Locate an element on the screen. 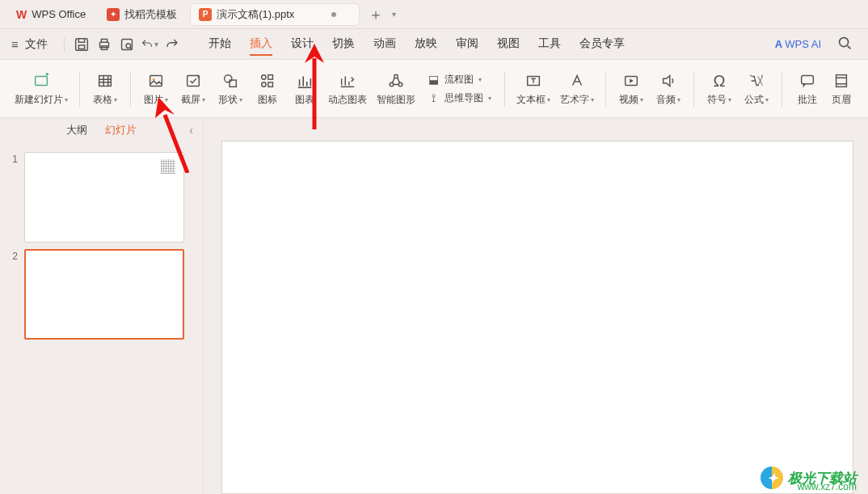 The width and height of the screenshot is (868, 494). formula-icon is located at coordinates (756, 81).